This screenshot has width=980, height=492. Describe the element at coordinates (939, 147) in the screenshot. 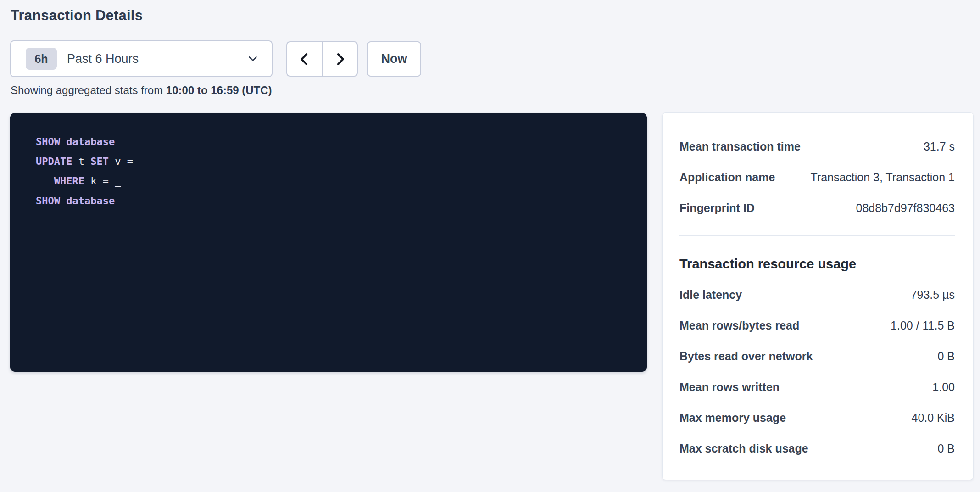

I see `summary-row-value: 31.7 s` at that location.